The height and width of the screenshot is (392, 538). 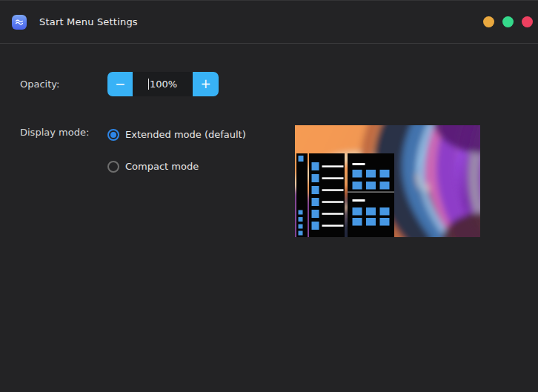 I want to click on display-mode-label: Display mode:, so click(x=55, y=133).